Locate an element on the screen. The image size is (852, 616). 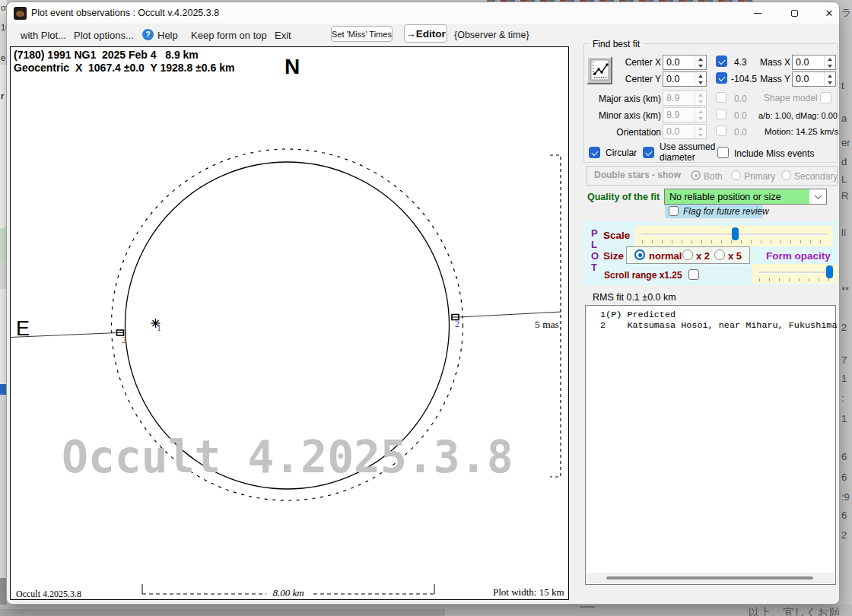
plot-title-line1: (7180) 1991 NG1 2025 Feb 4 8.9 km is located at coordinates (106, 55).